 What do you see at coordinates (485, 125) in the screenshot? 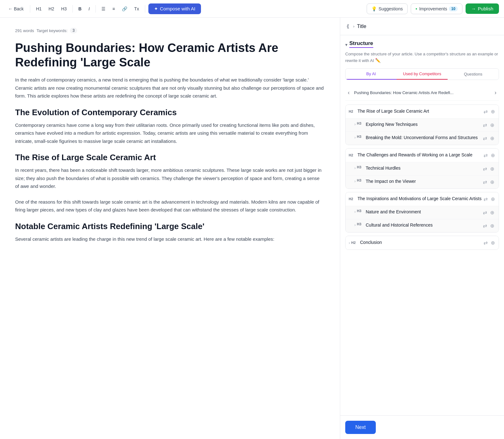
I see `h3-replace-button-1-1: ⇄` at bounding box center [485, 125].